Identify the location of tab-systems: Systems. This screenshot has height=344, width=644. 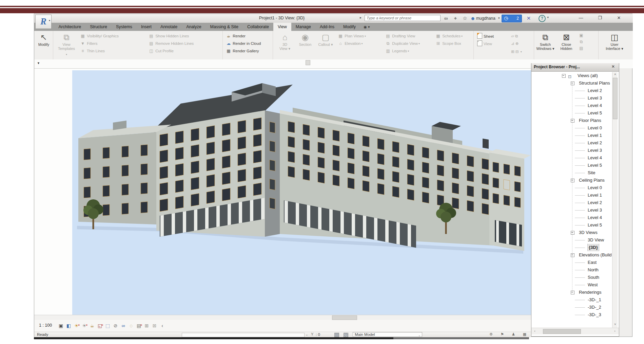
(124, 27).